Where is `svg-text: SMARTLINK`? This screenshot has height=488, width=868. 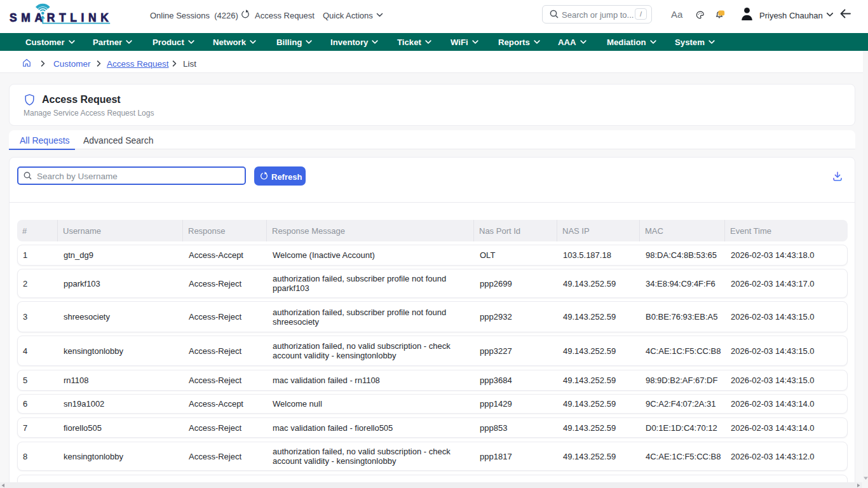
svg-text: SMARTLINK is located at coordinates (61, 18).